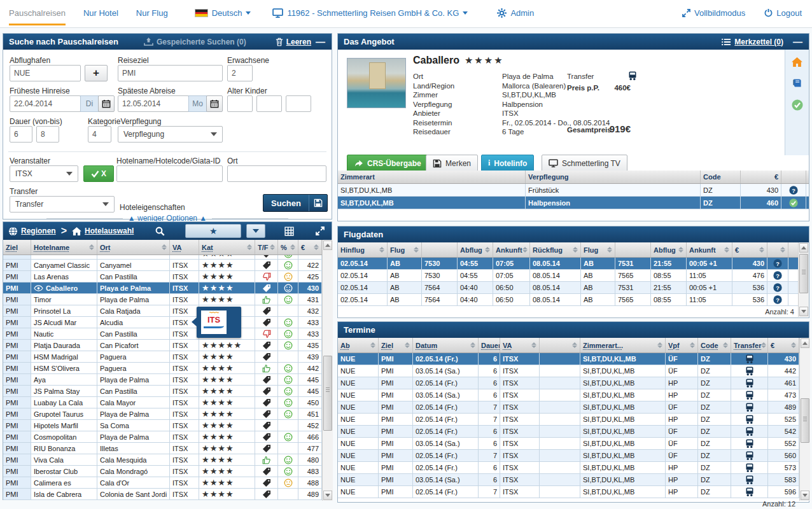  I want to click on column-header: Kat, so click(227, 247).